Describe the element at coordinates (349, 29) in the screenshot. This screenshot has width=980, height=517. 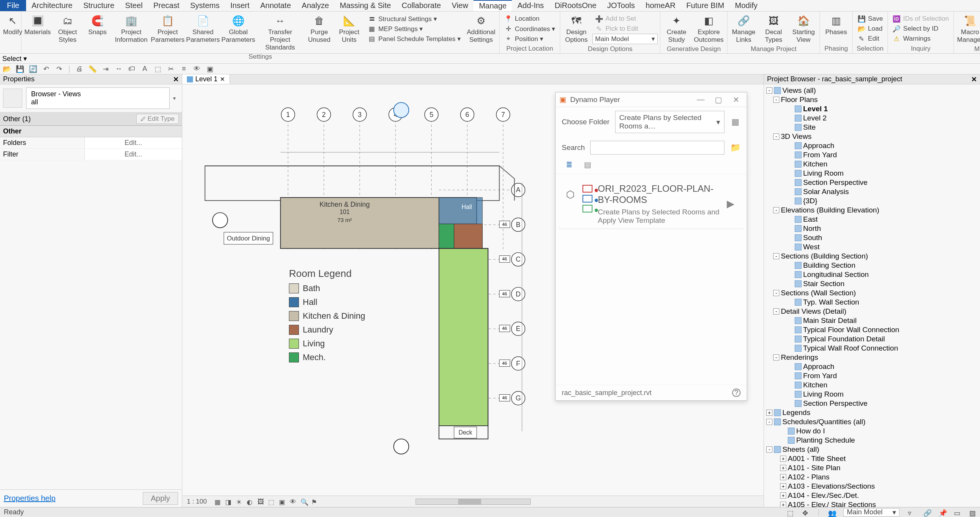
I see `project-units-button: 📐Project Units` at that location.